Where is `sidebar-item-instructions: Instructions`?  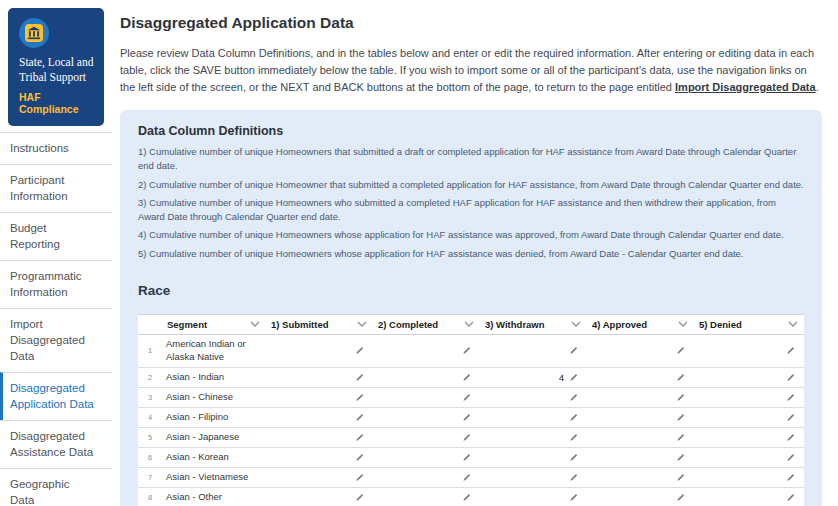 sidebar-item-instructions: Instructions is located at coordinates (56, 148).